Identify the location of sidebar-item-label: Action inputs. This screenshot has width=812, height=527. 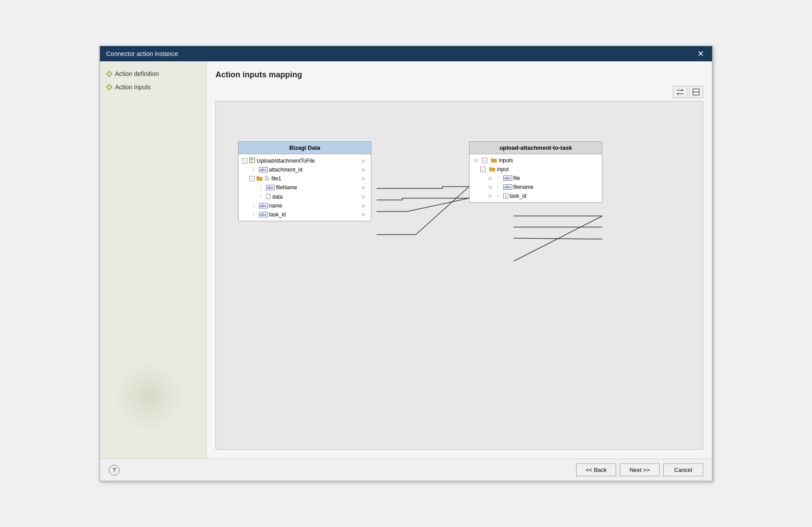
(133, 87).